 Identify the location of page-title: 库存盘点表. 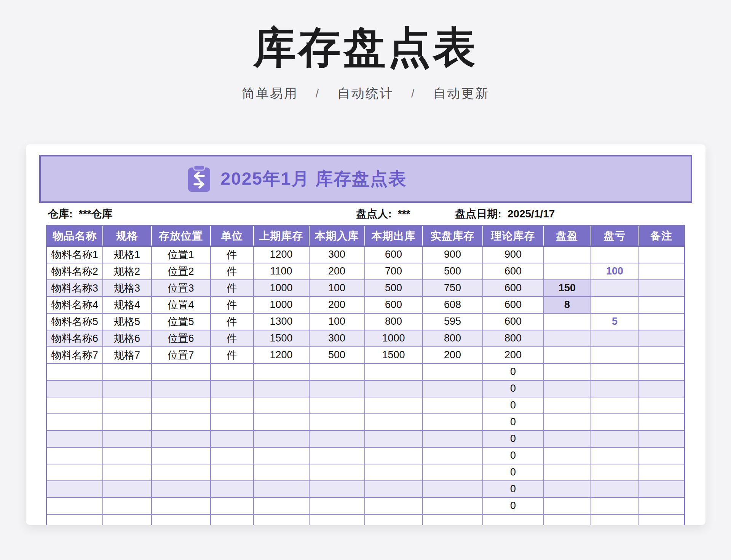
(366, 48).